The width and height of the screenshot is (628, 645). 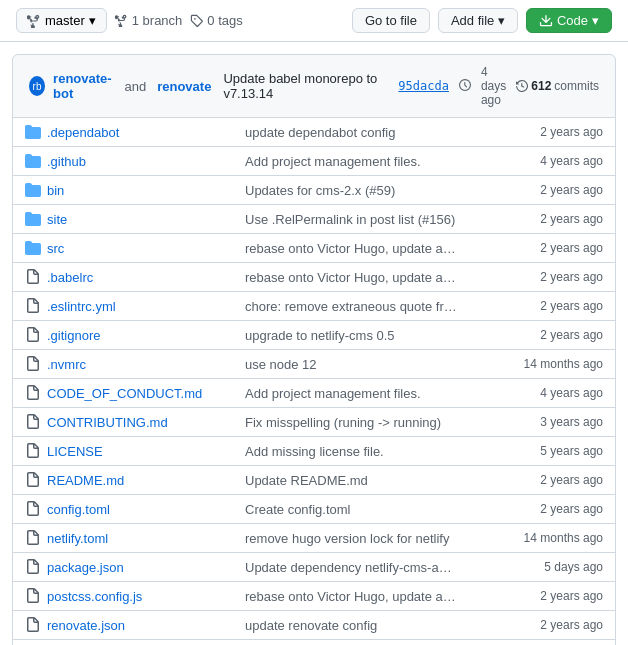 I want to click on file-commit-desc: update dependabot config, so click(x=359, y=132).